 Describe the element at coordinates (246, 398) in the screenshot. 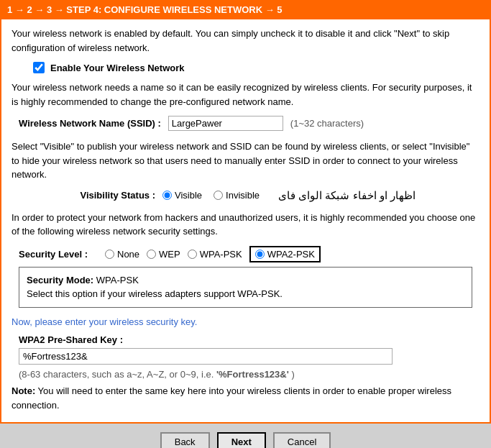

I see `note-text: Note: You will need to enter the same ke…` at that location.